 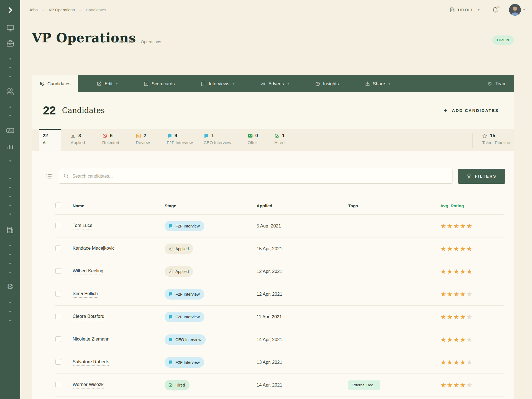 I want to click on applied-date: 12 Apr, 2021, so click(x=303, y=272).